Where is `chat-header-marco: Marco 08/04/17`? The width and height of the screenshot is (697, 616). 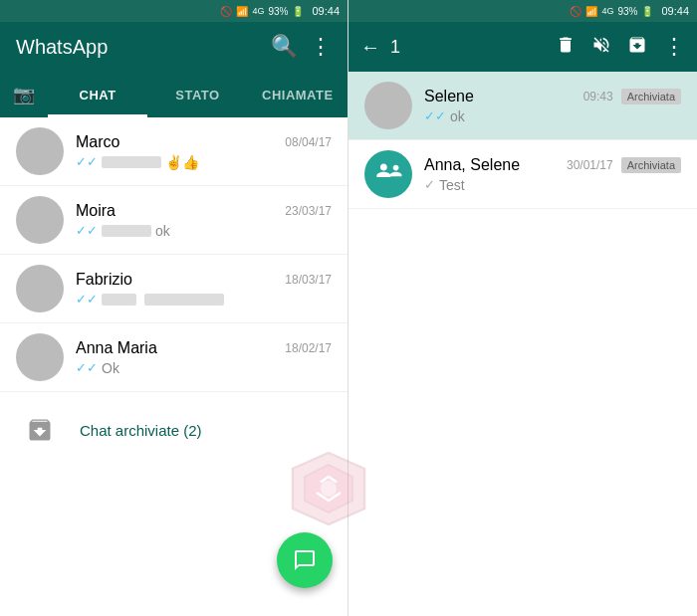
chat-header-marco: Marco 08/04/17 is located at coordinates (203, 142).